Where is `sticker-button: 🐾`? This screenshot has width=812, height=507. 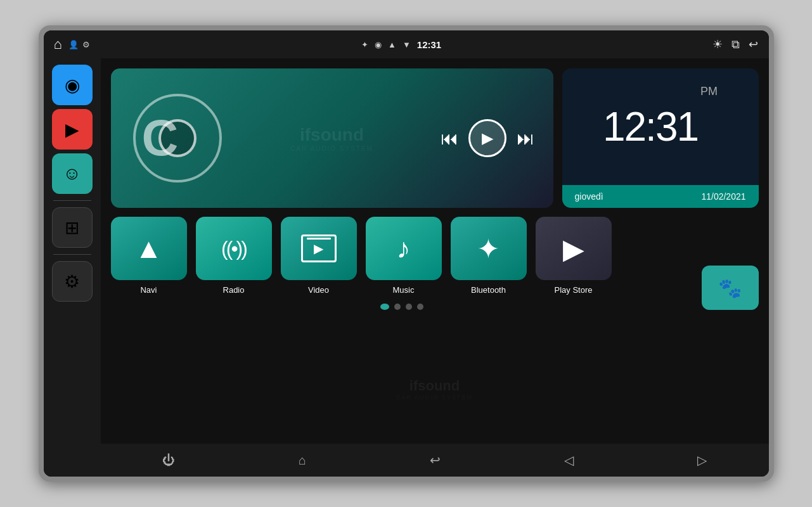
sticker-button: 🐾 is located at coordinates (730, 288).